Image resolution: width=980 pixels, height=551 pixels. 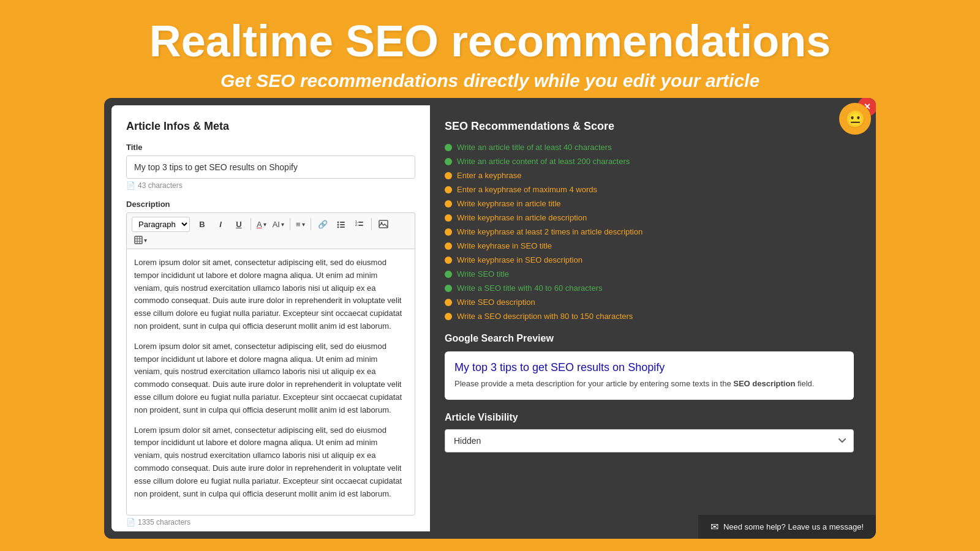 I want to click on table-icon, so click(x=138, y=240).